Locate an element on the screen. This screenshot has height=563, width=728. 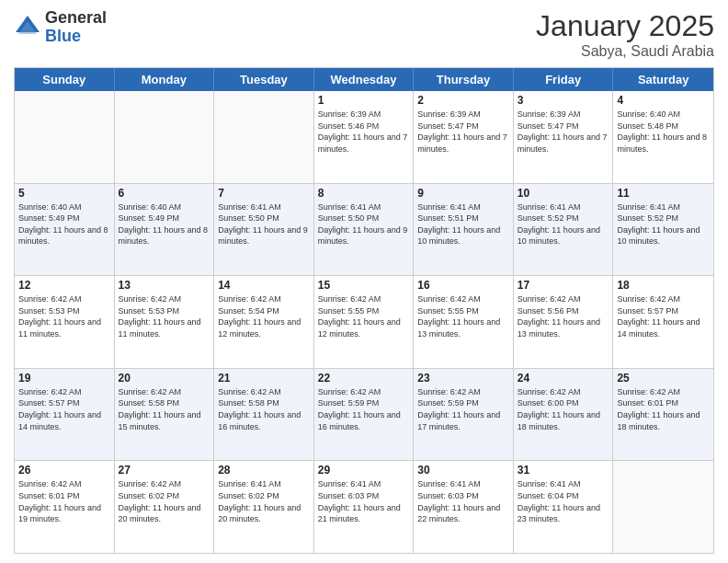
header: General Blue January 2025 Sabya, Saudi A… is located at coordinates (364, 35).